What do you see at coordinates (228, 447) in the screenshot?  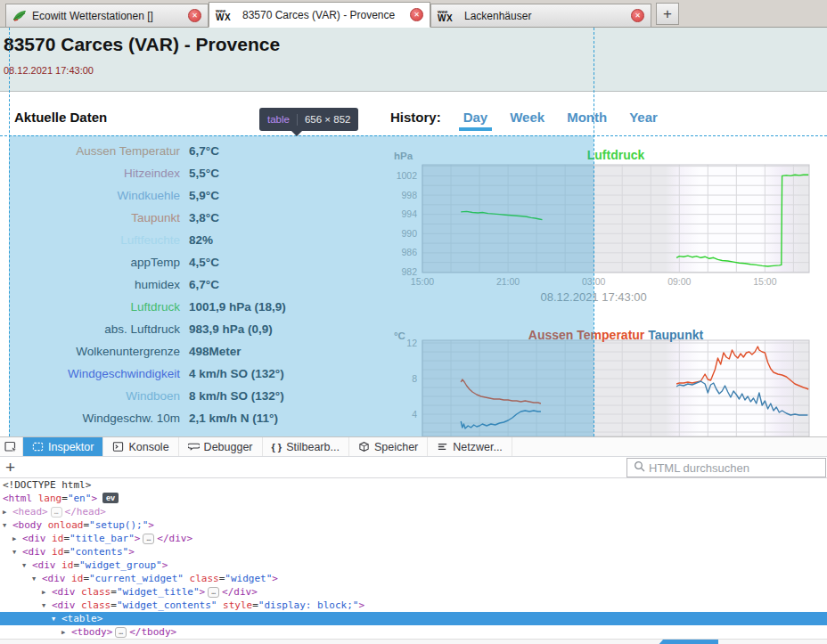 I see `devtools-tab-label: Debugger` at bounding box center [228, 447].